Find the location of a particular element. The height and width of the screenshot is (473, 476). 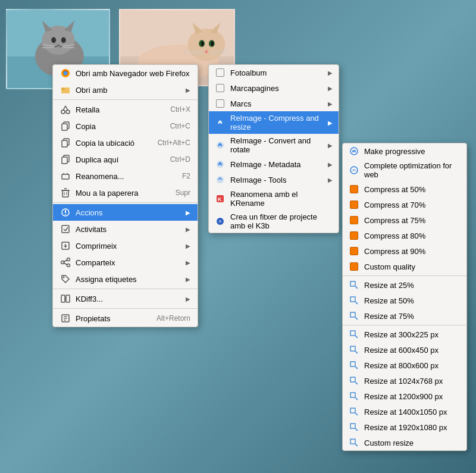

submenu-item-compress-75: Compress at 75% is located at coordinates (405, 220).